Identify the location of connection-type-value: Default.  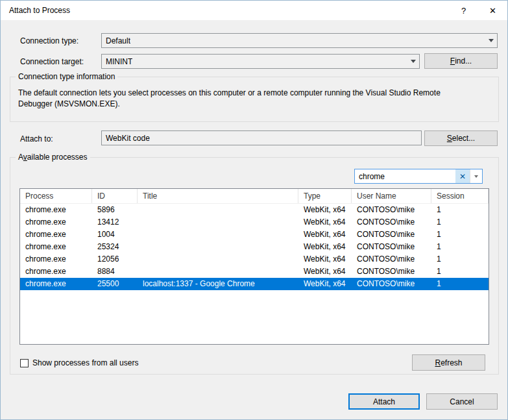
(116, 41).